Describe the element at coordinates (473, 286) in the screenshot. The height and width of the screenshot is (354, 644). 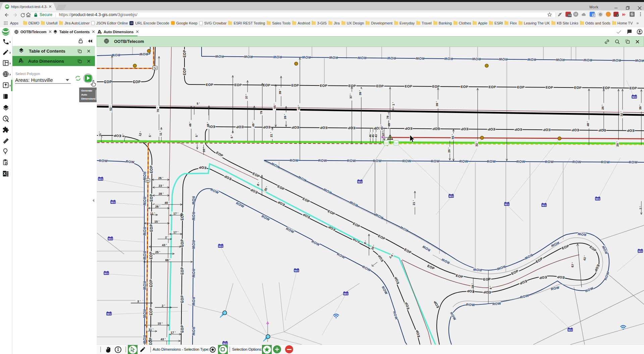
I see `svg-text: 18 '` at that location.